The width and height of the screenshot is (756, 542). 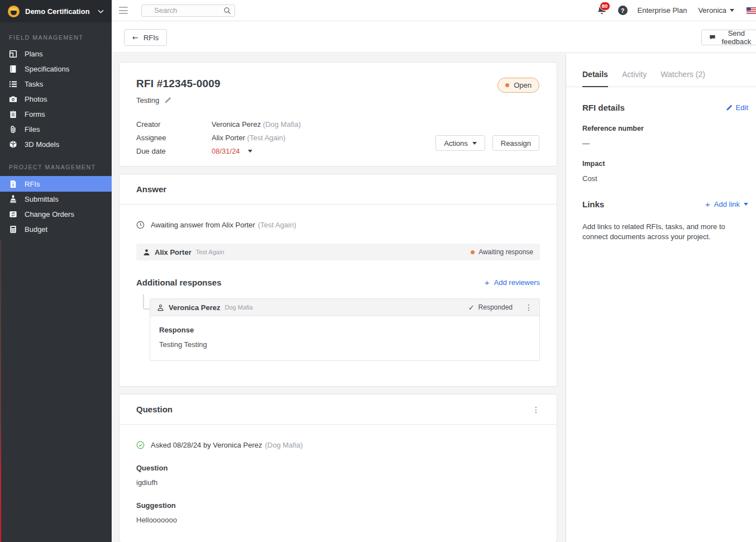 I want to click on send-feedback-button: Send feedback, so click(x=729, y=37).